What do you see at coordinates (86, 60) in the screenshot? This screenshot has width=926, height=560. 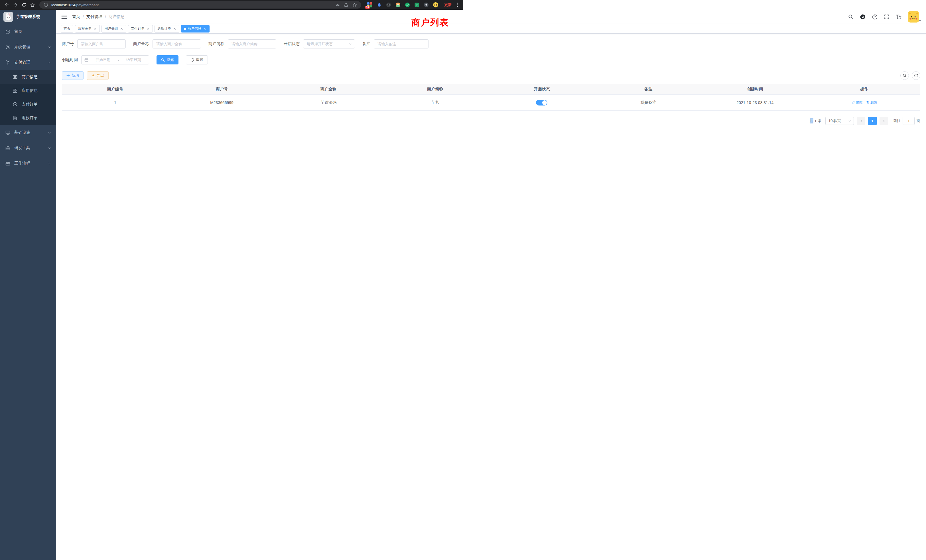 I see `calendar-icon` at bounding box center [86, 60].